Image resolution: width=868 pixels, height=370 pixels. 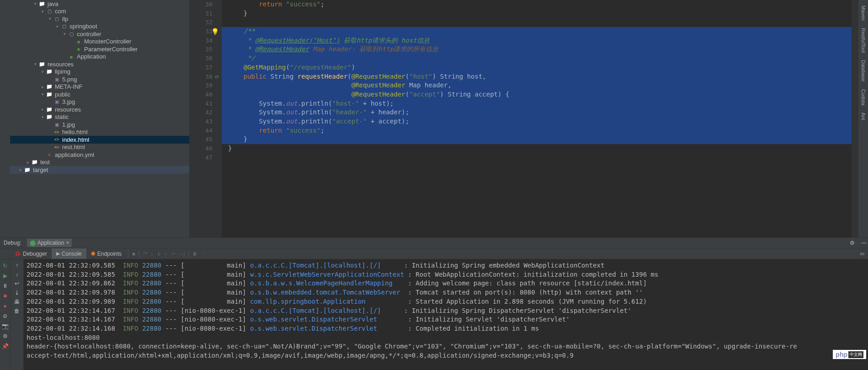 I want to click on console-controls: ↑ ↓ ↩ ⤓ 🖶 🗑, so click(x=17, y=315).